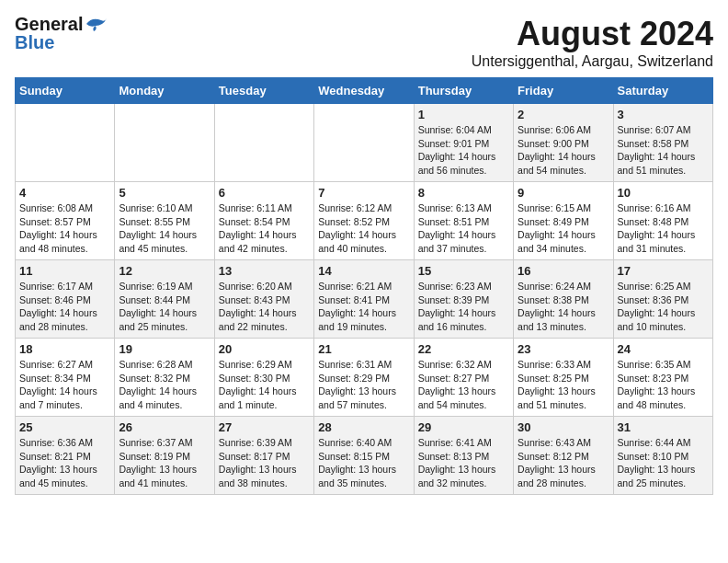 The height and width of the screenshot is (563, 728). I want to click on day-number: 30, so click(563, 427).